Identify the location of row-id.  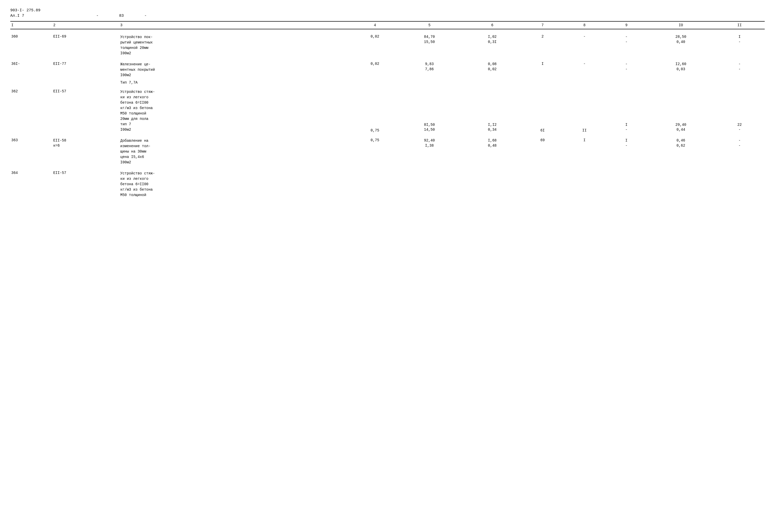
(31, 83).